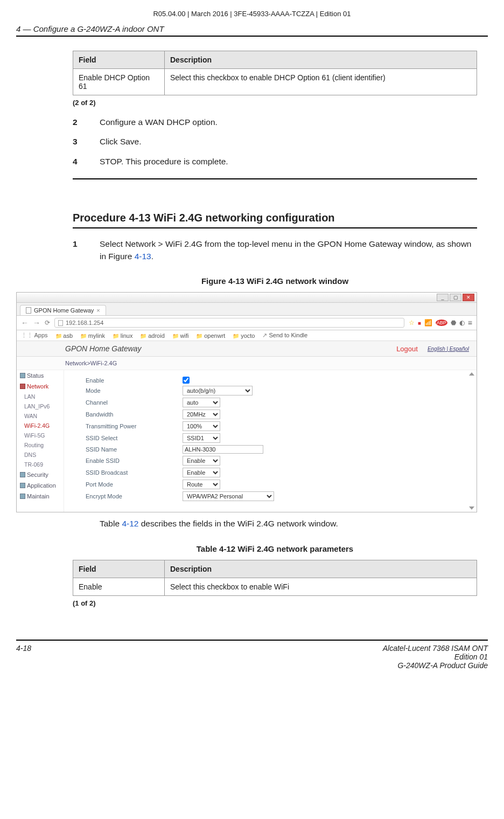  What do you see at coordinates (223, 449) in the screenshot?
I see `ssid-name-input` at bounding box center [223, 449].